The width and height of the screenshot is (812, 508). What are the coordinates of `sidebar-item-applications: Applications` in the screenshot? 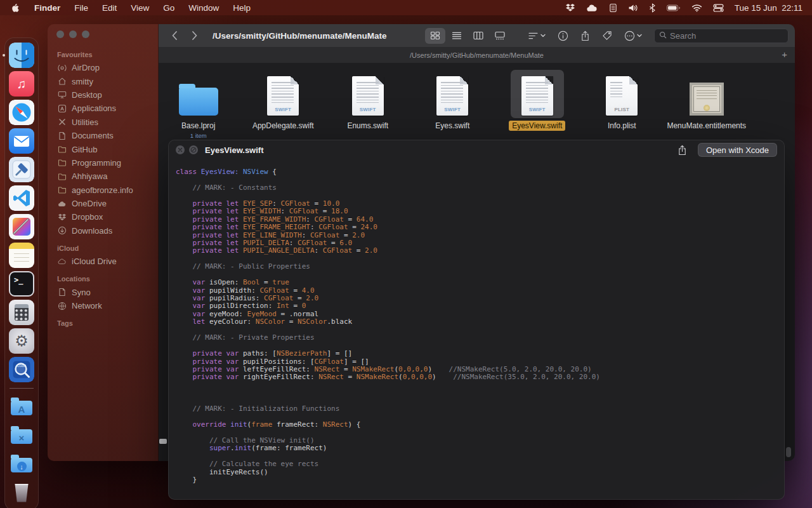 It's located at (103, 108).